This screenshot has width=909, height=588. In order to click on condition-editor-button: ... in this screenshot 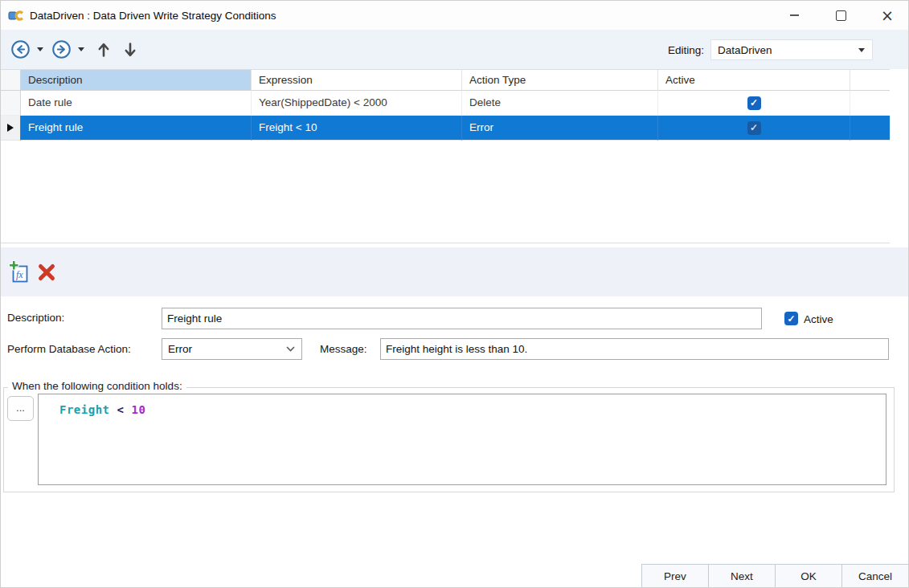, I will do `click(21, 408)`.